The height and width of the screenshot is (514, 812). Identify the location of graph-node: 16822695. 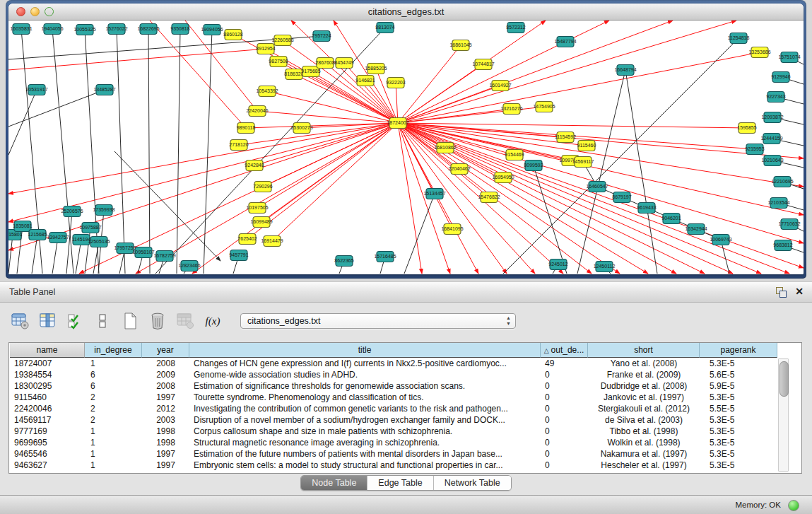
(148, 30).